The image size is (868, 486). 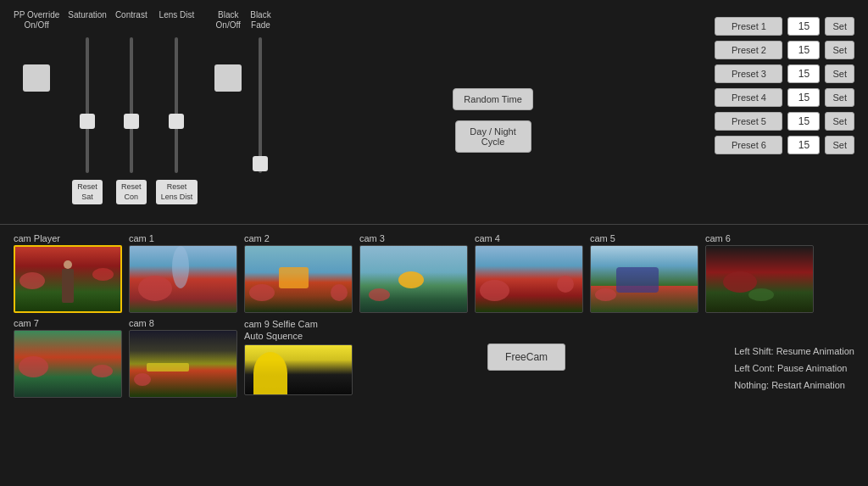 What do you see at coordinates (131, 105) in the screenshot?
I see `contrast-slider` at bounding box center [131, 105].